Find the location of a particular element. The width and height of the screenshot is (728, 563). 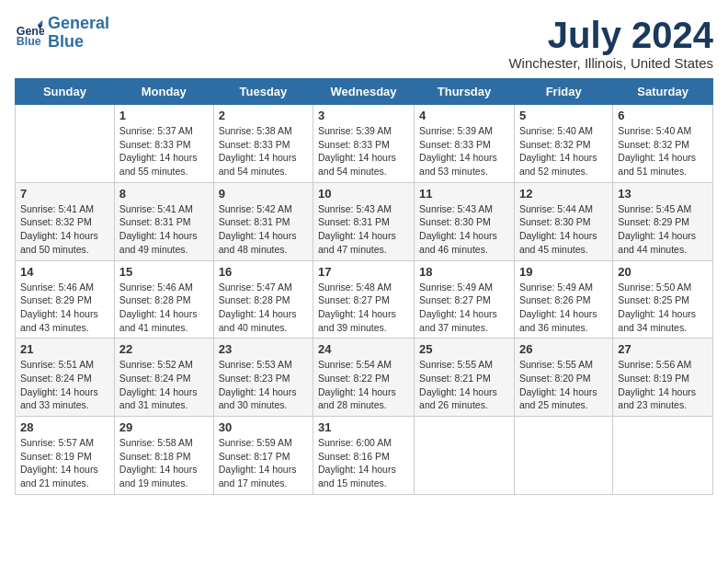

svg-text: Blue is located at coordinates (29, 41).